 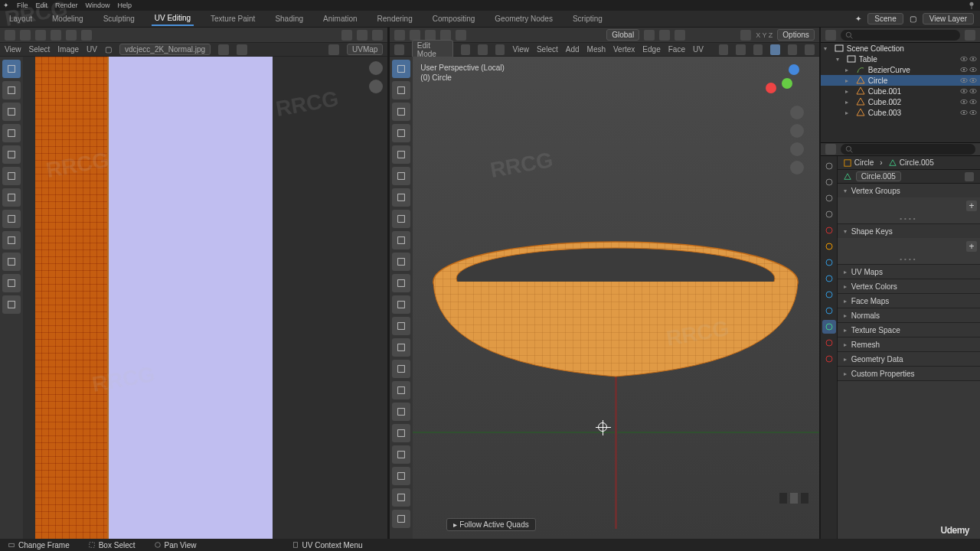 What do you see at coordinates (900, 112) in the screenshot?
I see `outliner-item: ▸Cube.003` at bounding box center [900, 112].